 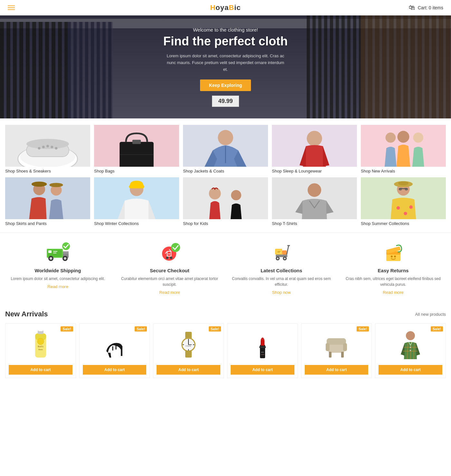 I want to click on feature-checkout: Secure Checkout Curabitur elementum orci…, so click(x=169, y=269).